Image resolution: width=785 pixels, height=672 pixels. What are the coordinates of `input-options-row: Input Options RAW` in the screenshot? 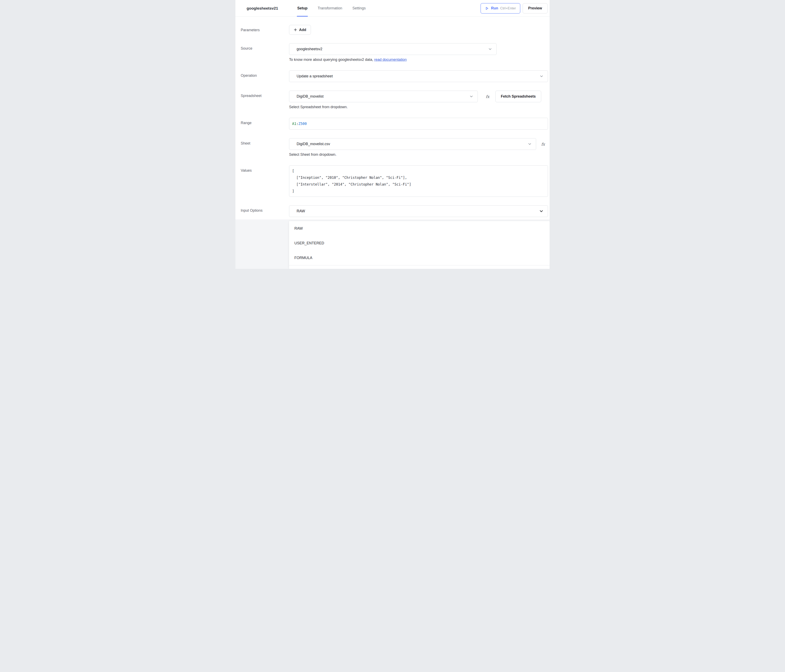 It's located at (394, 211).